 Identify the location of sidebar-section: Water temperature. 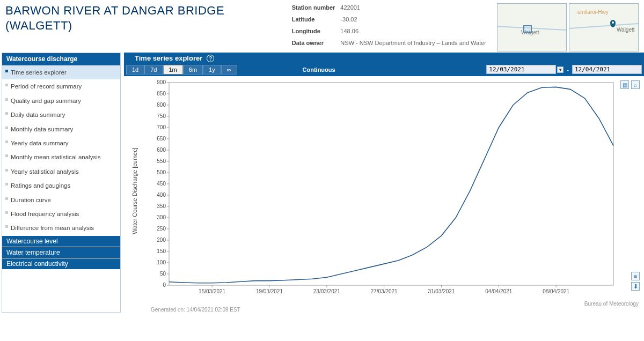
(61, 252).